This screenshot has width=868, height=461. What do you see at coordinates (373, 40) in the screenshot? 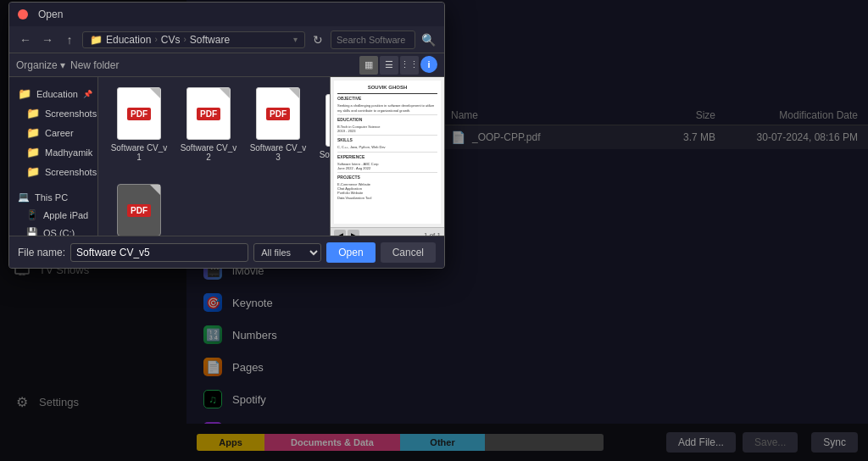
I see `search-input` at bounding box center [373, 40].